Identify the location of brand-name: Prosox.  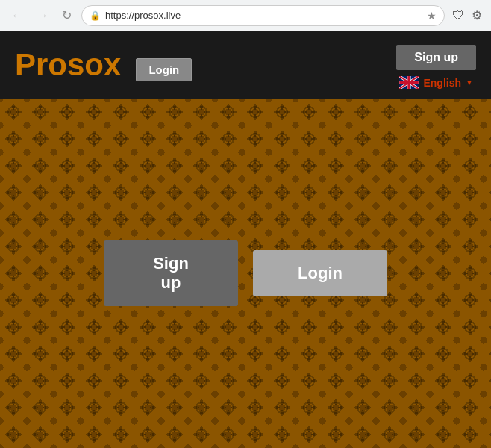
(68, 65).